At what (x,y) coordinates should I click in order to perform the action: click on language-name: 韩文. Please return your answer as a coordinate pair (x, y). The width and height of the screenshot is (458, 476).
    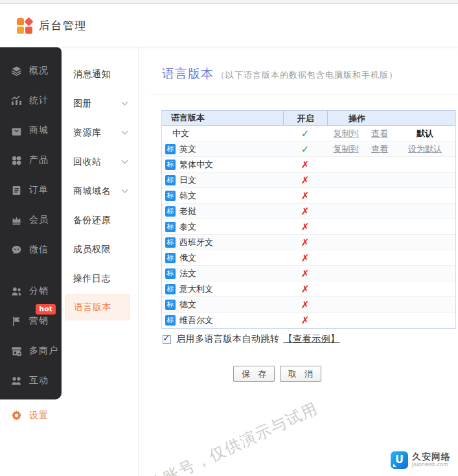
    Looking at the image, I should click on (188, 196).